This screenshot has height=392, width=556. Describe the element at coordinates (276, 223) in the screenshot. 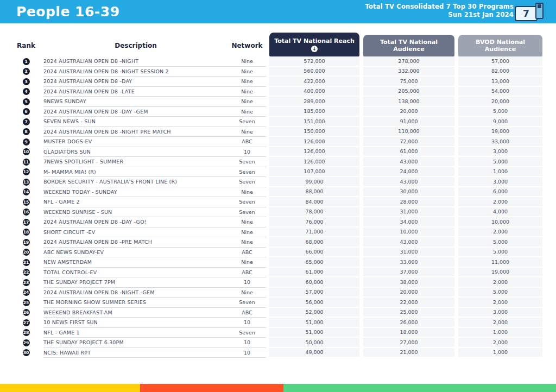

I see `table-row: 17 2024 AUSTRALIAN OPEN D8 -DAY -GO! Nin…` at that location.